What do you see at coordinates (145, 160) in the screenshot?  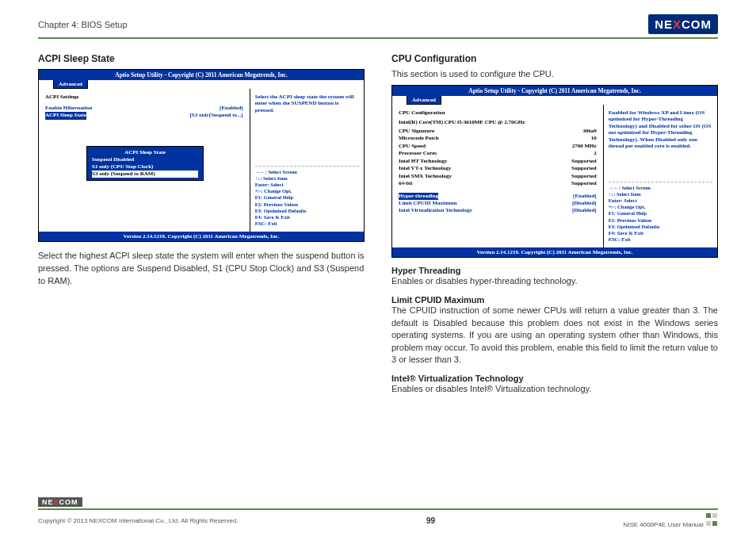 I see `popup-option: Suspend Disabled` at bounding box center [145, 160].